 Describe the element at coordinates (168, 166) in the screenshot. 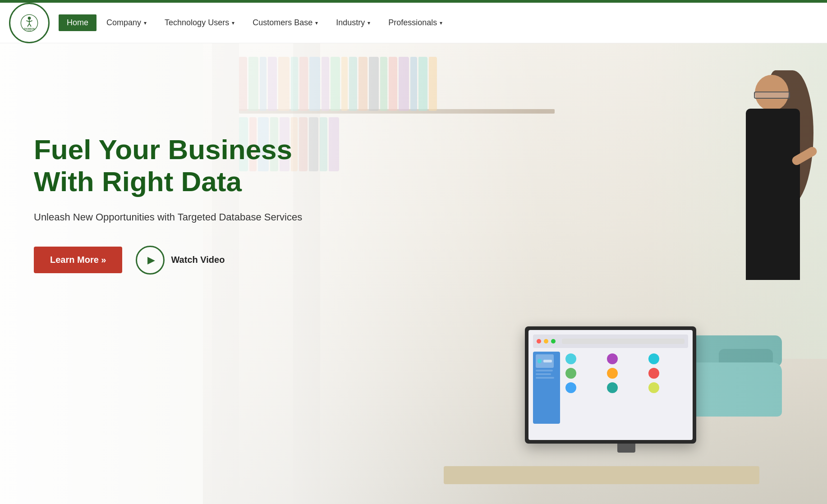

I see `hero-title: Fuel Your Business With Right Data` at that location.